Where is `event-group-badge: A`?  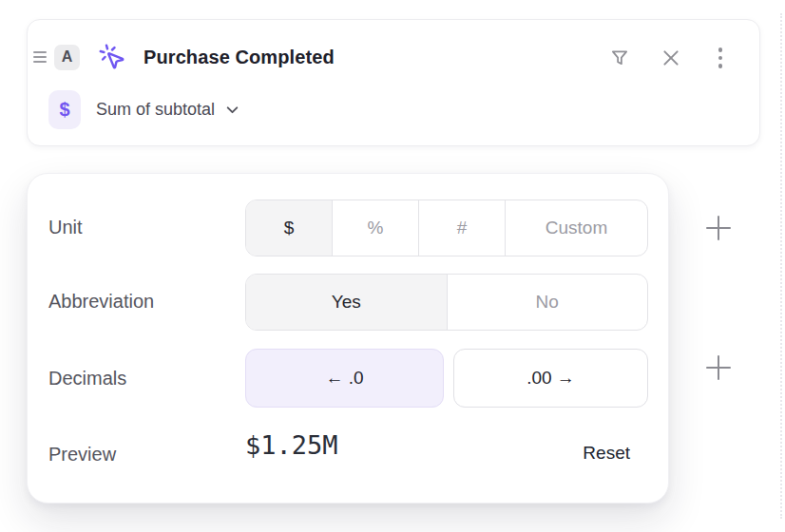
event-group-badge: A is located at coordinates (67, 57).